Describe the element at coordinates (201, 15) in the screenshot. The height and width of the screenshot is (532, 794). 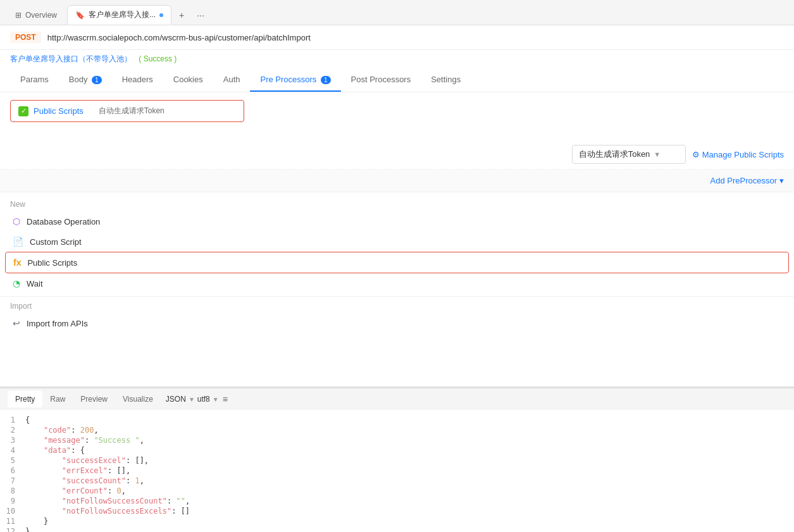
I see `more-tabs-button: ···` at that location.